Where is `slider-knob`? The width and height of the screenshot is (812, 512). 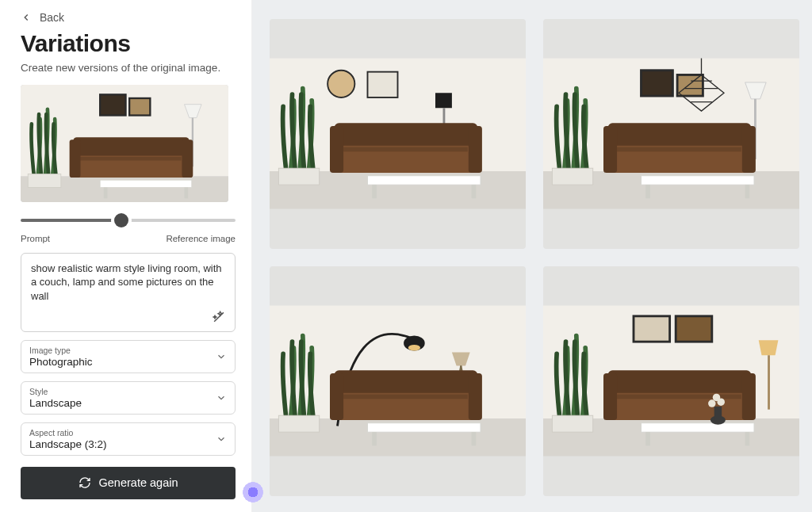
slider-knob is located at coordinates (121, 220).